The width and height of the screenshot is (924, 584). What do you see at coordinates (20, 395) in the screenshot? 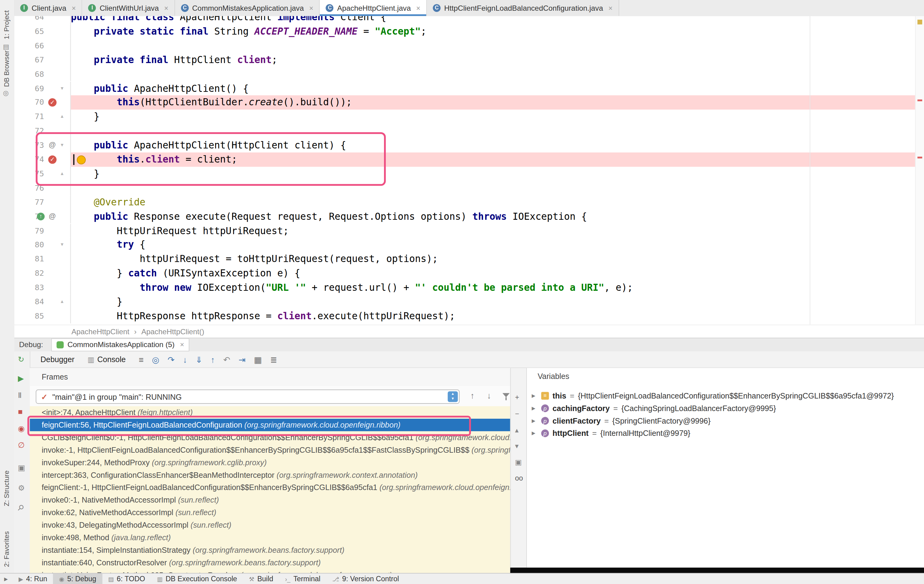
I see `pause-icon: Ⅱ` at bounding box center [20, 395].